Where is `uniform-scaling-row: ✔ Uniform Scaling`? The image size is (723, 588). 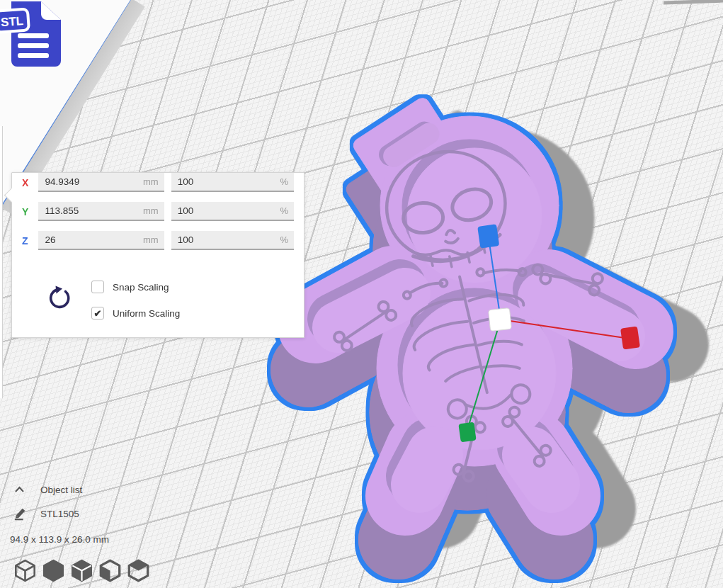 uniform-scaling-row: ✔ Uniform Scaling is located at coordinates (136, 313).